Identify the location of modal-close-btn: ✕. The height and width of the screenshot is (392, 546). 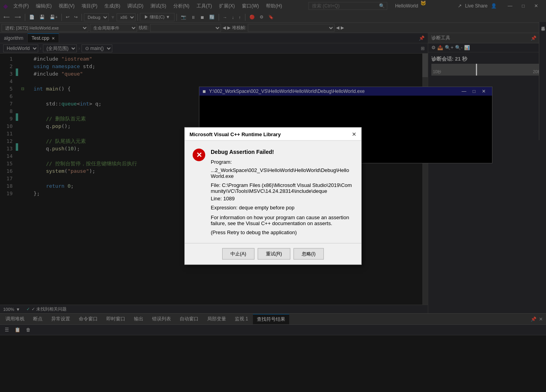
(354, 134).